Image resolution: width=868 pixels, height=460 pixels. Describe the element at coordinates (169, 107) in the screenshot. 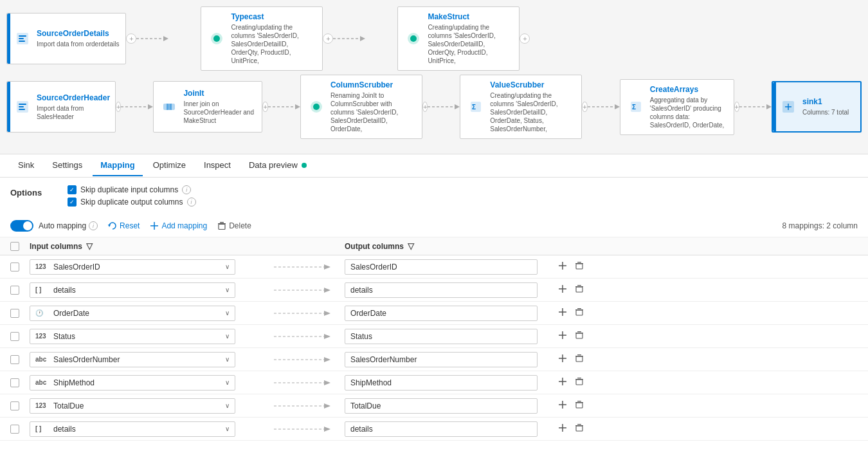

I see `node-icon-join-it` at that location.